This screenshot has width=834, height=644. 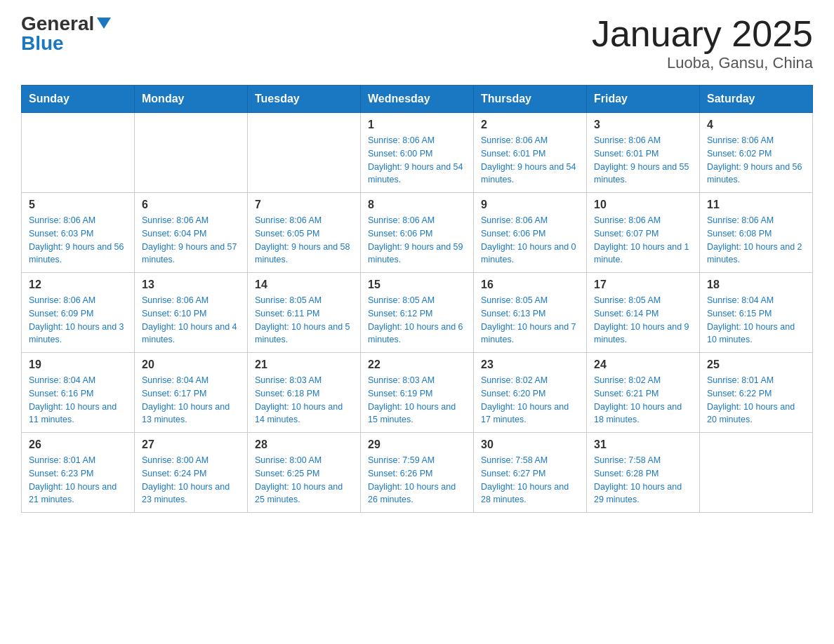 I want to click on calendar-cell: 13Sunrise: 8:06 AM Sunset: 6:10 PM Dayli…, so click(x=191, y=313).